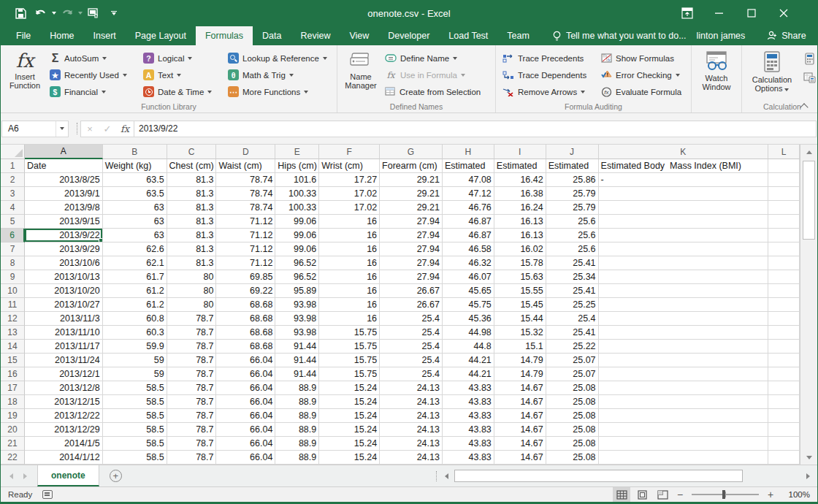  I want to click on cell-J3: 25.79, so click(573, 194).